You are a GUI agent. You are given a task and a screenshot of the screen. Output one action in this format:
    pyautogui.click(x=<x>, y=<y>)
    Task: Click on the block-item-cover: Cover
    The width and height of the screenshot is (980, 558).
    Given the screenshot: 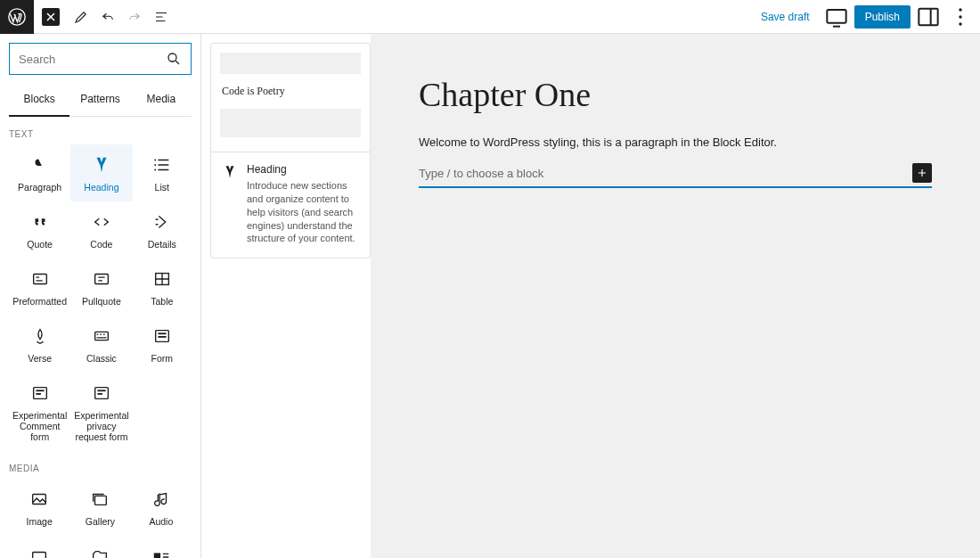 What is the action you would take?
    pyautogui.click(x=39, y=547)
    